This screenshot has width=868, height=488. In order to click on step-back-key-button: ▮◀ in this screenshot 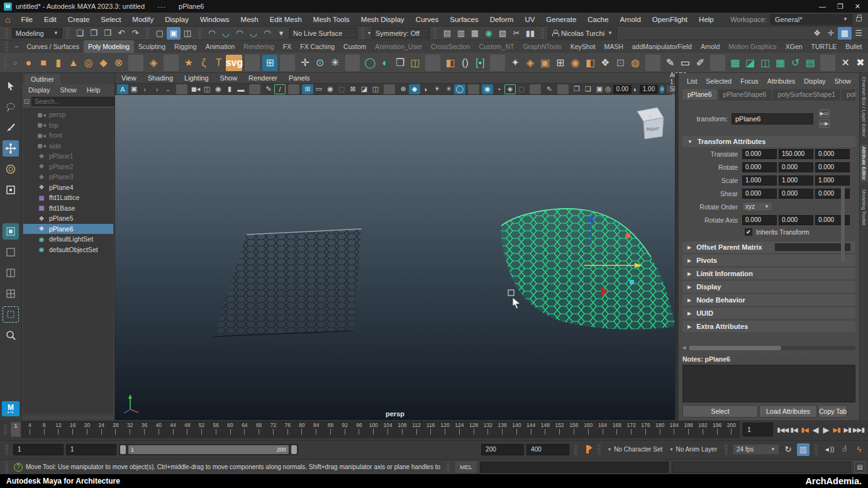, I will do `click(804, 430)`.